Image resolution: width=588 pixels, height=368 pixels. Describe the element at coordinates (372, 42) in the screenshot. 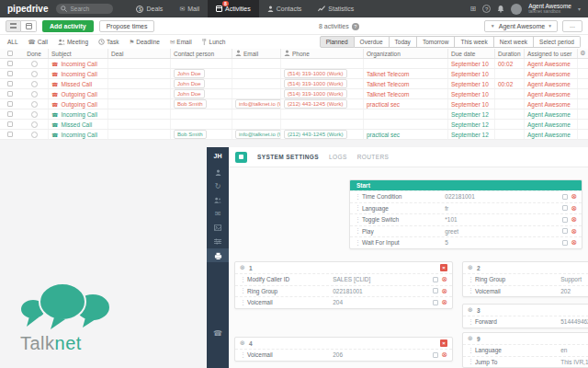

I see `period-tab-overdue: Overdue` at that location.